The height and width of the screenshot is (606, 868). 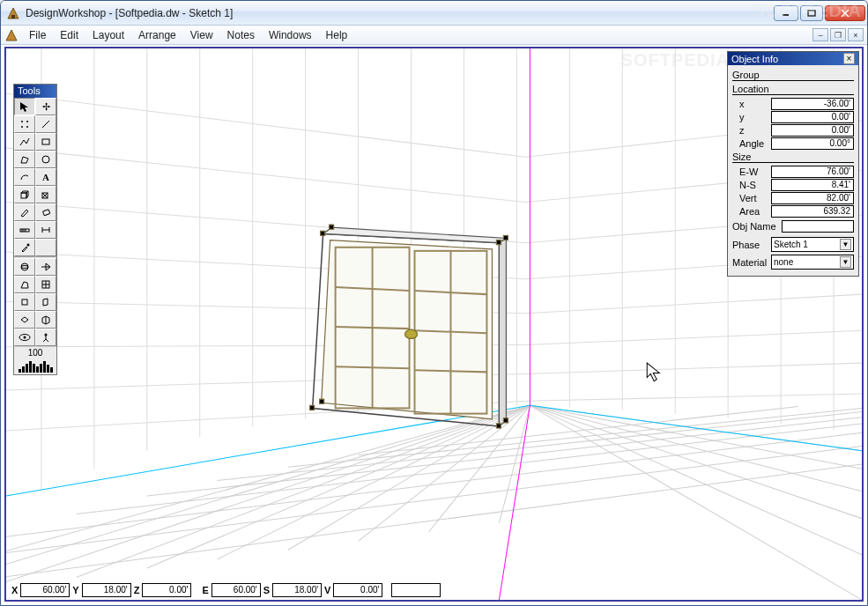 What do you see at coordinates (812, 211) in the screenshot?
I see `area-value: 639.32` at bounding box center [812, 211].